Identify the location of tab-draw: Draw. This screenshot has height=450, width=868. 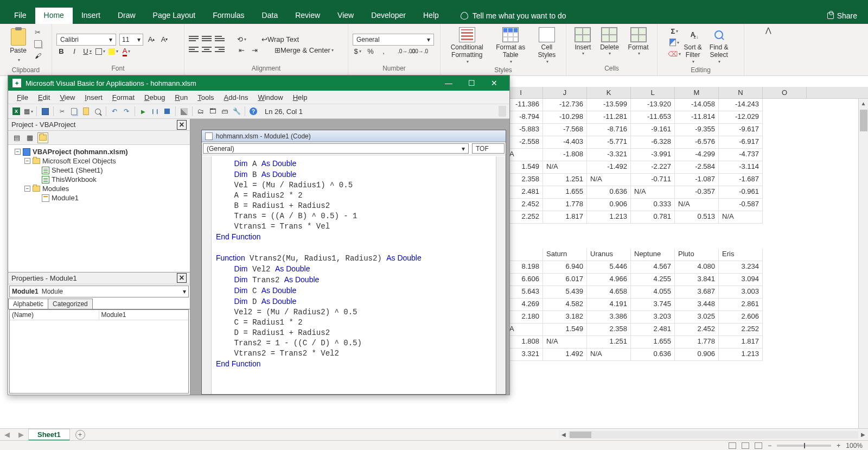
(127, 16).